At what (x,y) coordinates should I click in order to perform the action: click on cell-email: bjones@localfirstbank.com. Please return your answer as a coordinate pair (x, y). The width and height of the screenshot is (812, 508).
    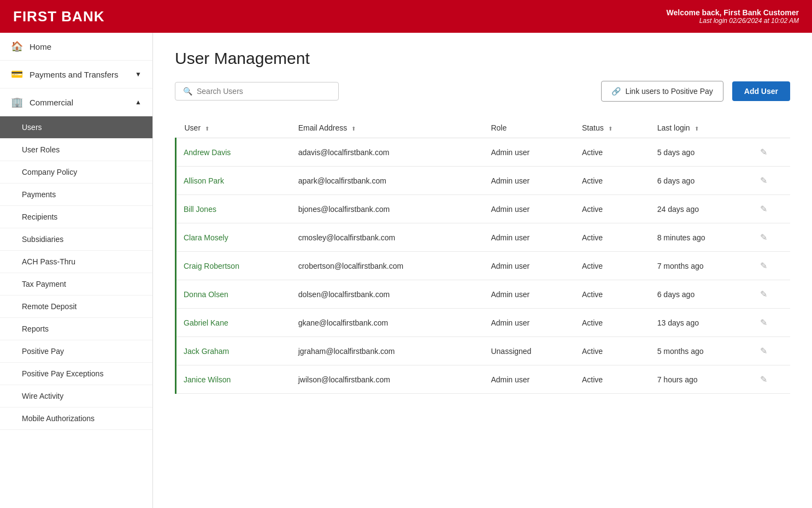
    Looking at the image, I should click on (386, 209).